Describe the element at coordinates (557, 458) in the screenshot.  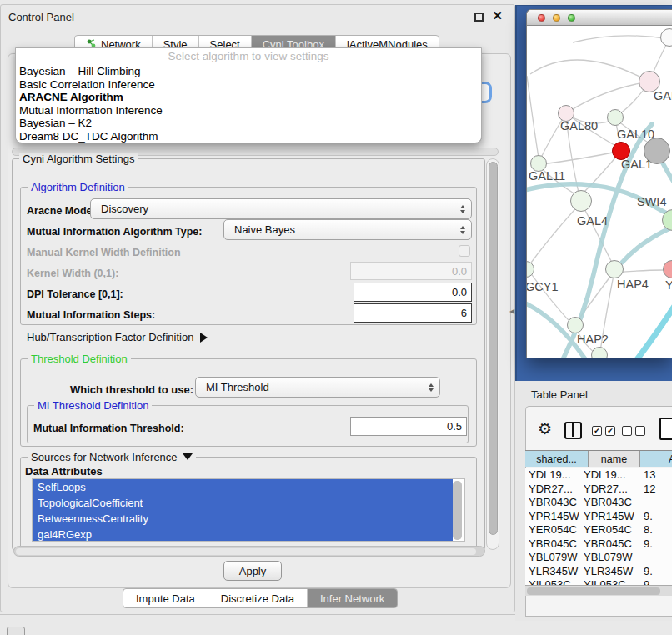
I see `column-header-shared-name: shared...` at that location.